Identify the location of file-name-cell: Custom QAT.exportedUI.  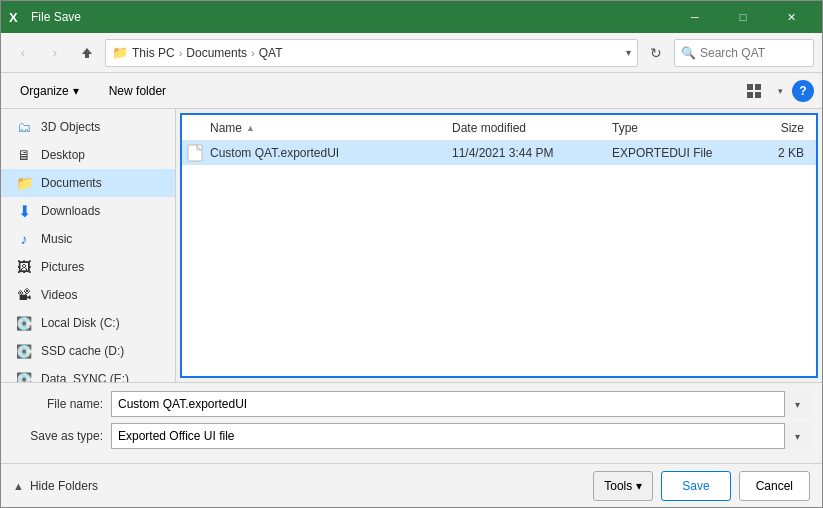
(319, 153).